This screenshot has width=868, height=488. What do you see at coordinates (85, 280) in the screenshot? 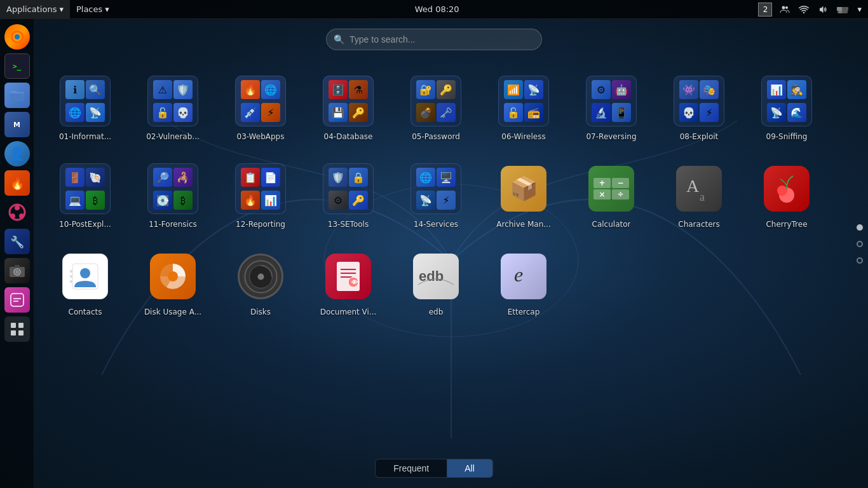
I see `app-contacts: Contacts` at bounding box center [85, 280].